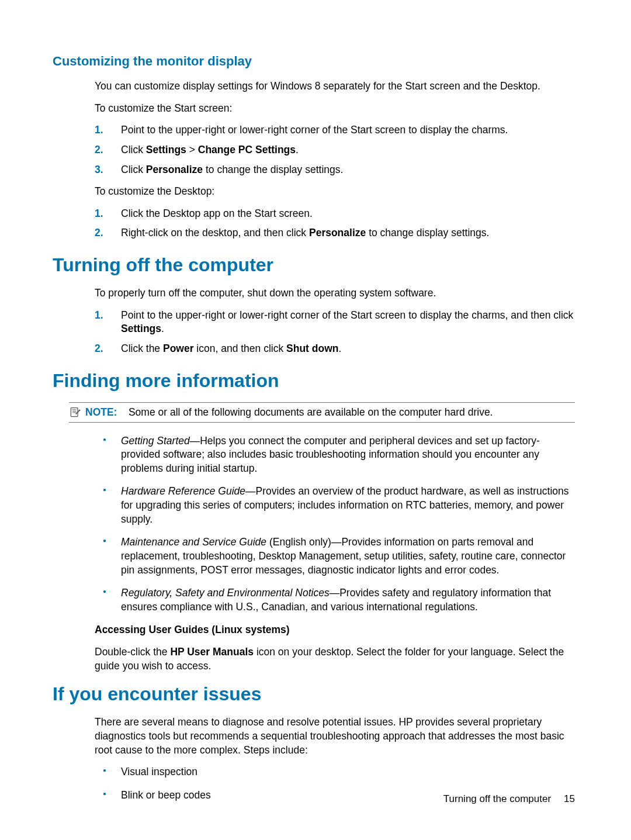 This screenshot has width=631, height=840. What do you see at coordinates (155, 441) in the screenshot?
I see `bullet-title: Getting Started` at bounding box center [155, 441].